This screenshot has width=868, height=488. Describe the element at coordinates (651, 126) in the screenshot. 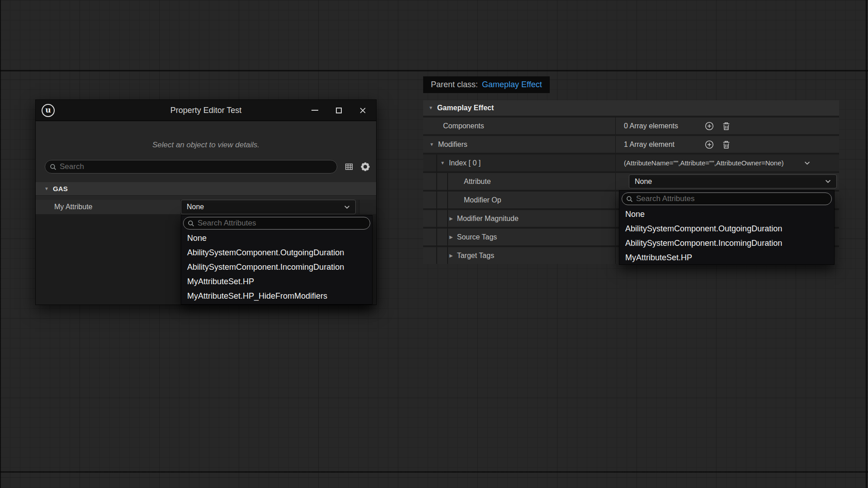

I see `array-count: 0 Array elements` at that location.